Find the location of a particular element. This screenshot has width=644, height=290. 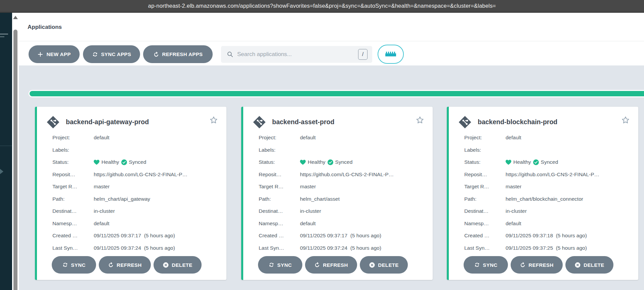

card-header: backend-api-gateway-prod is located at coordinates (132, 119).